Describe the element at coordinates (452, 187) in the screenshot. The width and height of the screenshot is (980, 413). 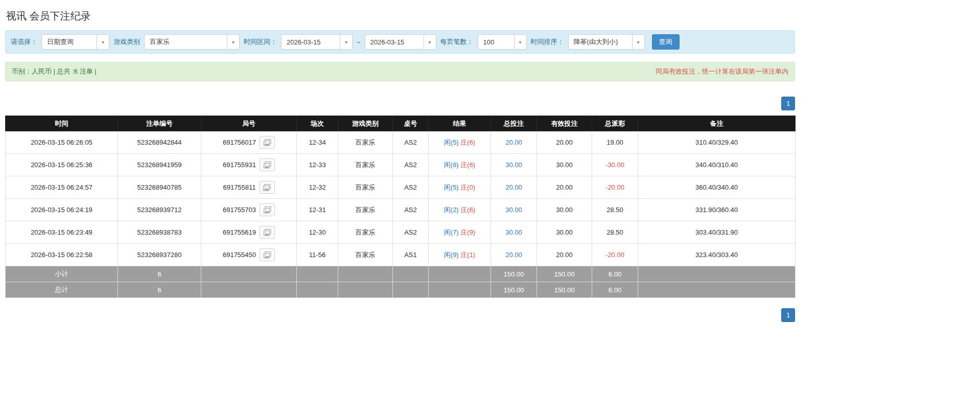
I see `result-player: 闲(5)` at that location.